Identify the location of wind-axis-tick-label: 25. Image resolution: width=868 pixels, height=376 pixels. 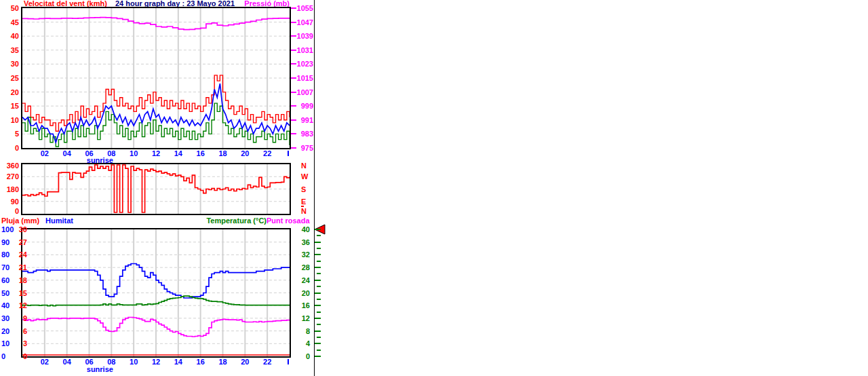
(11, 79).